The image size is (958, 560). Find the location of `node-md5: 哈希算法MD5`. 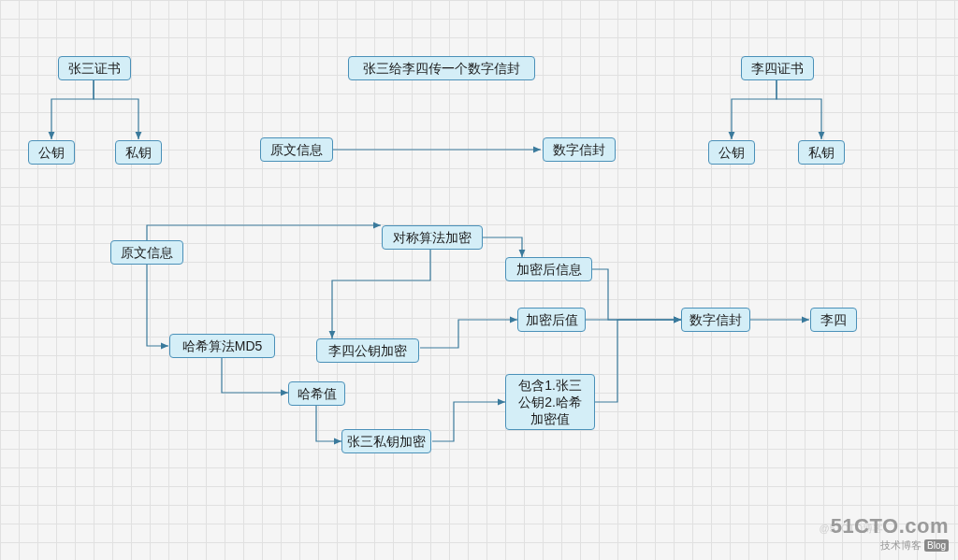

node-md5: 哈希算法MD5 is located at coordinates (223, 346).